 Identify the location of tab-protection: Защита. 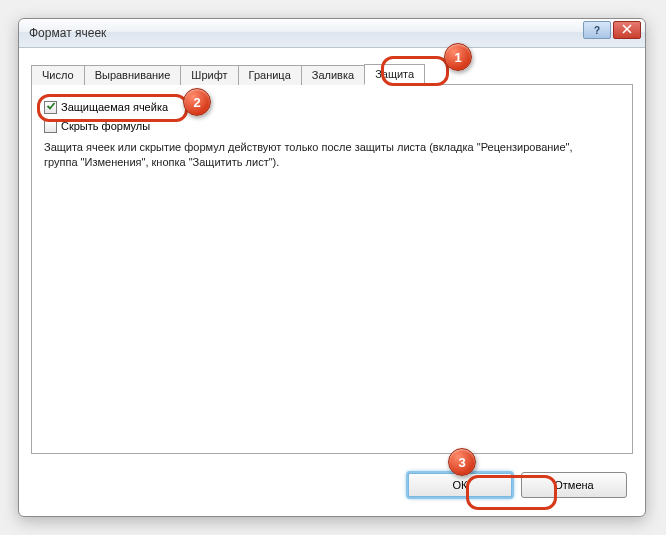
(394, 74).